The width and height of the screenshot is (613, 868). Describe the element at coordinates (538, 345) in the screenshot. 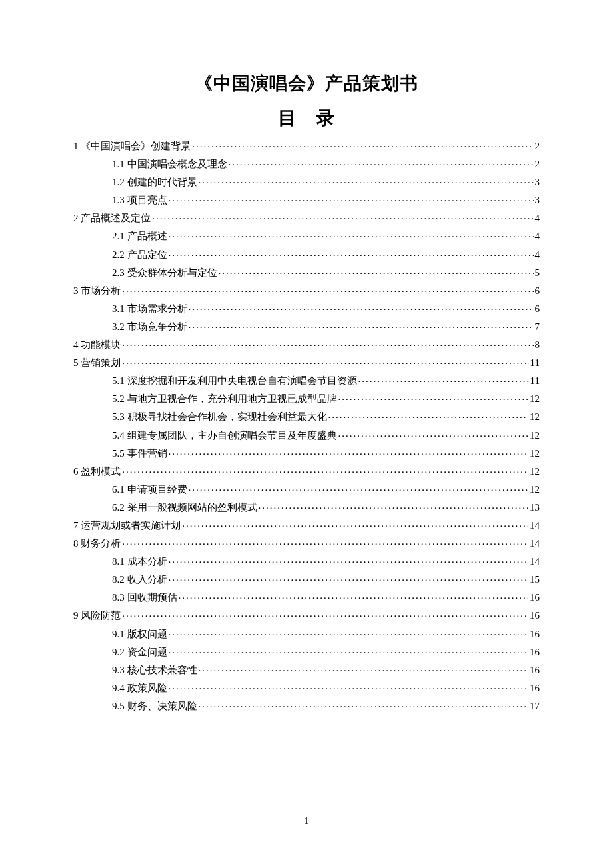

I see `toc-entry-page: 8` at that location.